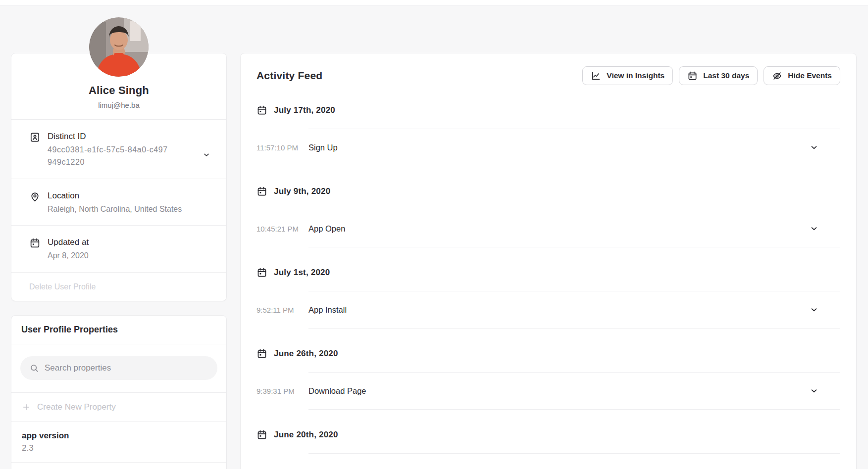 This screenshot has width=868, height=469. I want to click on event-group: June 26th, 2020 9:39:31 PM Download Page, so click(549, 379).